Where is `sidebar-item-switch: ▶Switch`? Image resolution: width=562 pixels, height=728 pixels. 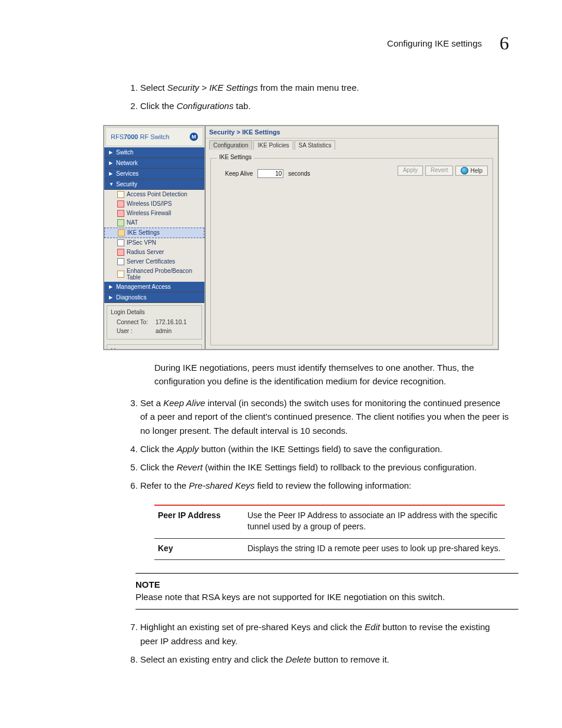
sidebar-item-switch: ▶Switch is located at coordinates (154, 153).